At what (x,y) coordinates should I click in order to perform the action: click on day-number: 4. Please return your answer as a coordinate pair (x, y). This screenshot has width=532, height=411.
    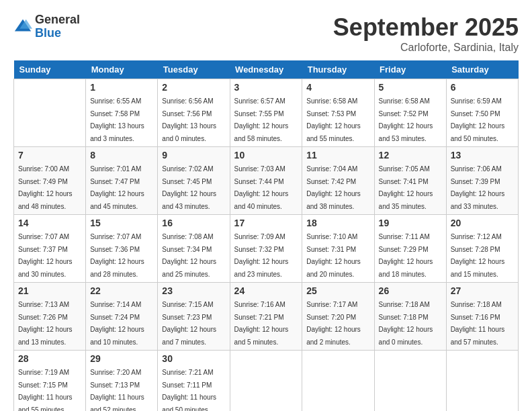
    Looking at the image, I should click on (338, 87).